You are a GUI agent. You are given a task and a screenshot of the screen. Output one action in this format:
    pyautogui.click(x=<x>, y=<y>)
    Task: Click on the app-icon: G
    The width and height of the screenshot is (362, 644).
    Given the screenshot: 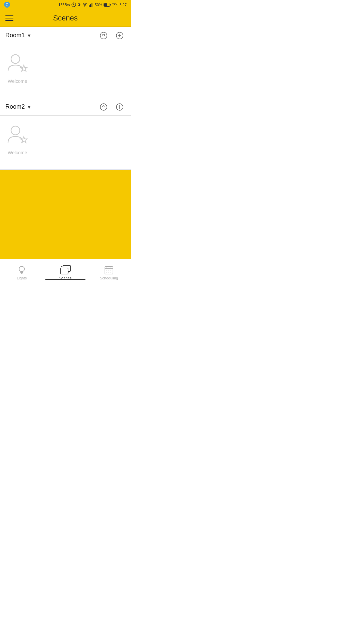 What is the action you would take?
    pyautogui.click(x=7, y=5)
    